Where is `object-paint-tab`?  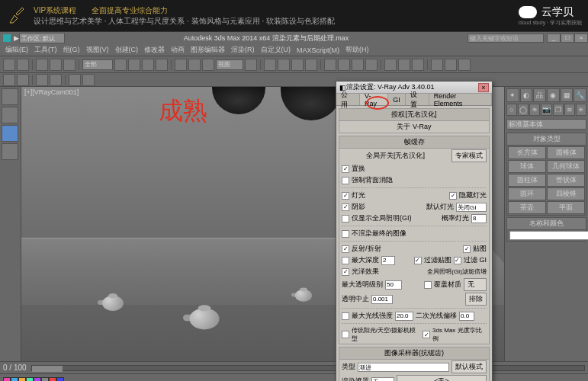 object-paint-tab is located at coordinates (10, 152).